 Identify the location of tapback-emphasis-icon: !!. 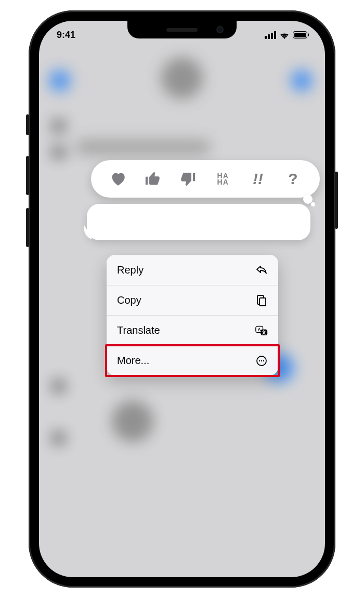
(258, 179).